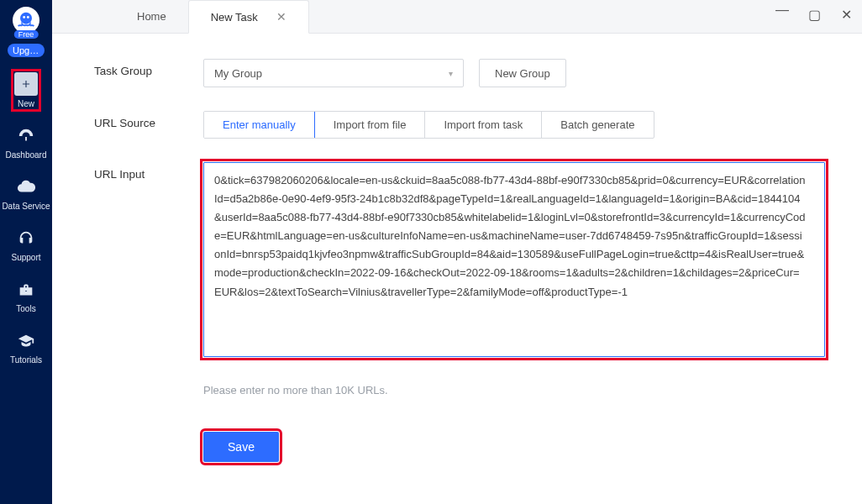 This screenshot has height=504, width=862. What do you see at coordinates (26, 91) in the screenshot?
I see `sidebar-item-new: New` at bounding box center [26, 91].